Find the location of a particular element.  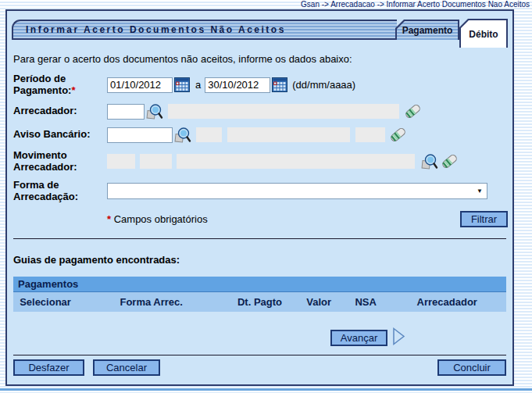

required-note: * Campos obrigatórios is located at coordinates (158, 219).